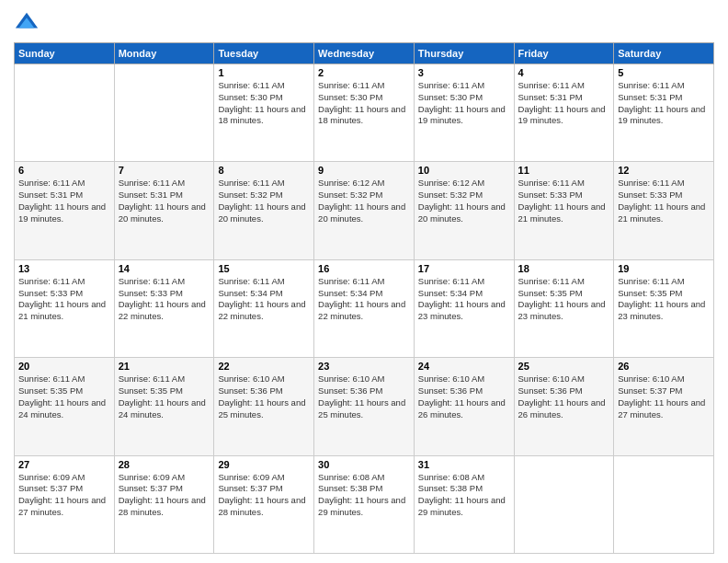 The image size is (728, 563). What do you see at coordinates (364, 170) in the screenshot?
I see `day-number: 9` at bounding box center [364, 170].